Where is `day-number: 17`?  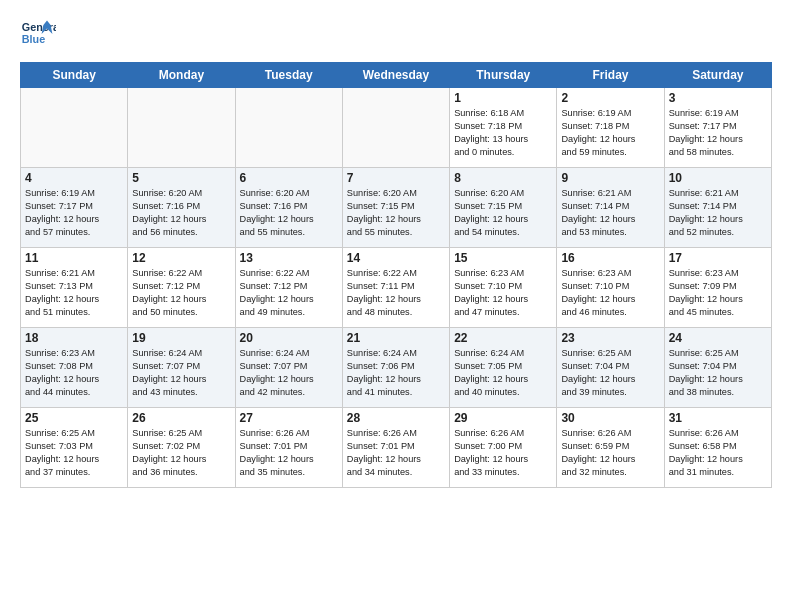 day-number: 17 is located at coordinates (718, 258).